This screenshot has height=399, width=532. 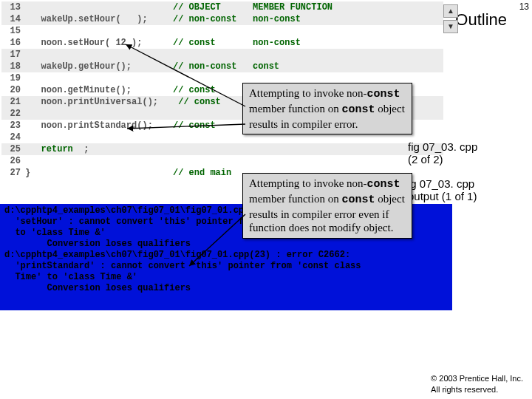 What do you see at coordinates (327, 109) in the screenshot?
I see `callout-box-1: Attempting to invoke non-const member fu…` at bounding box center [327, 109].